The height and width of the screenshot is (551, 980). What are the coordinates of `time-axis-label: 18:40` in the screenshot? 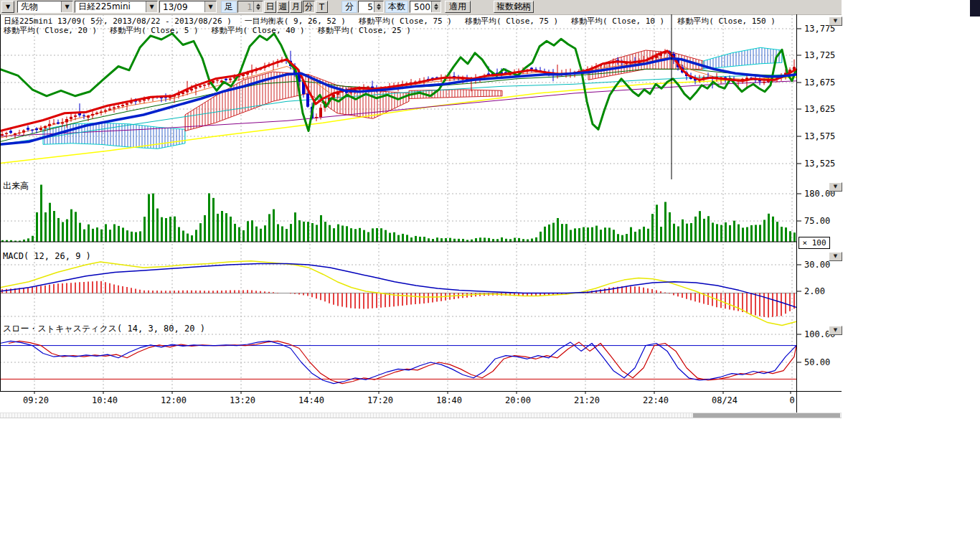 It's located at (449, 400).